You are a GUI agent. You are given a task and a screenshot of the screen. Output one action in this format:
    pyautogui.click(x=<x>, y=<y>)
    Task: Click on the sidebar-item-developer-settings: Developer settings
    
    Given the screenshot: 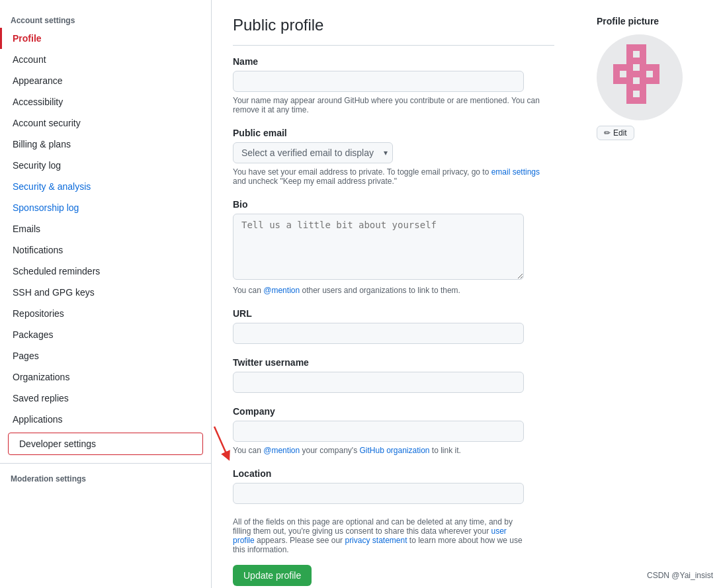 What is the action you would take?
    pyautogui.click(x=106, y=444)
    